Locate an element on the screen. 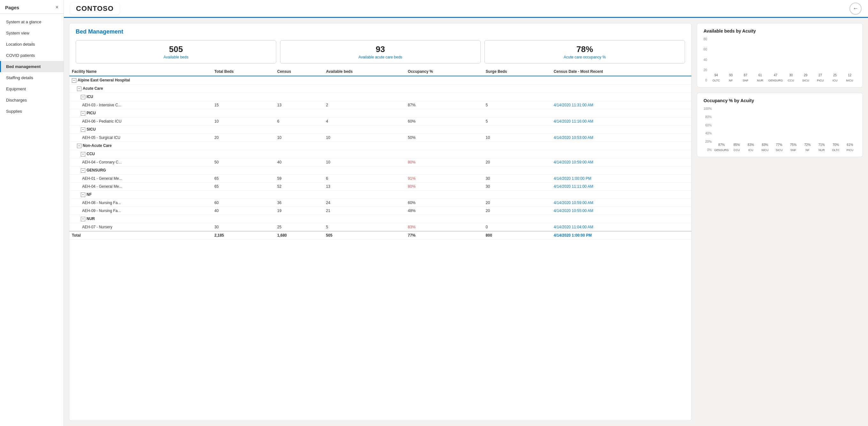 Image resolution: width=868 pixels, height=426 pixels. sidebar-item-equipment: Equipment is located at coordinates (32, 89).